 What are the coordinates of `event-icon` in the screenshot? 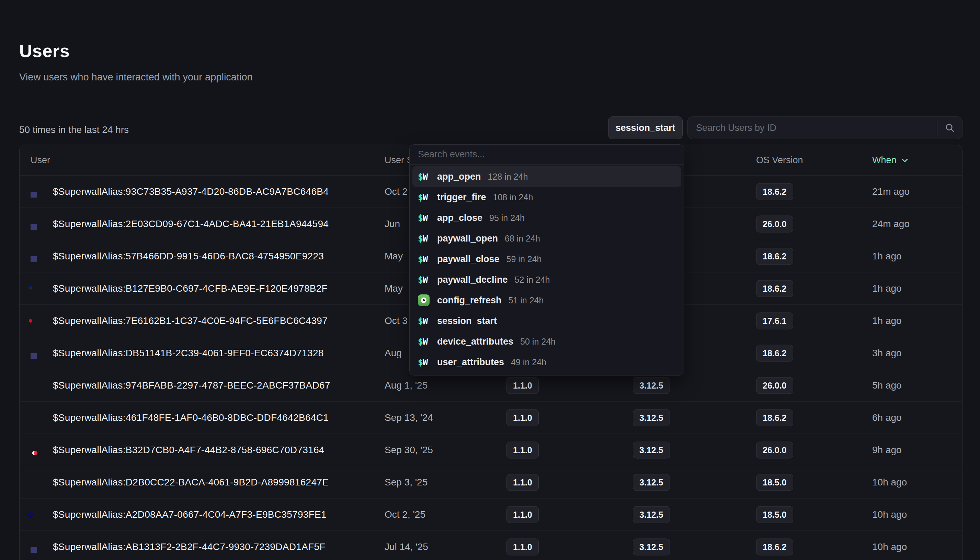 It's located at (425, 300).